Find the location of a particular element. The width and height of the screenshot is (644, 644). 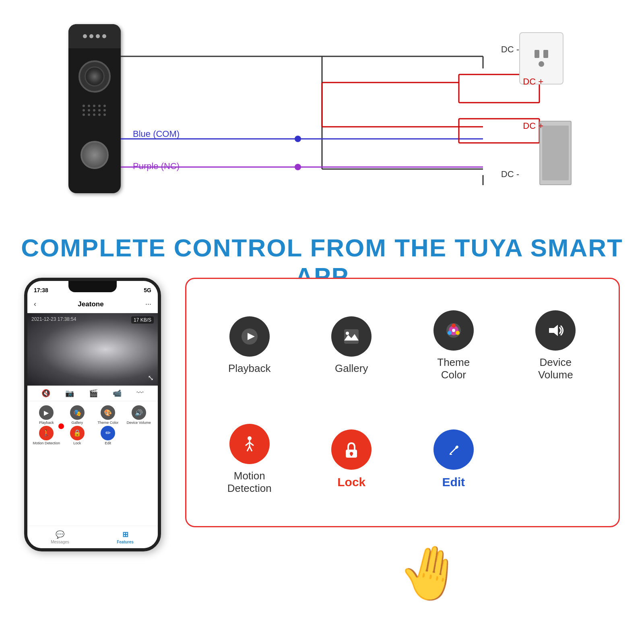

purple-wire-label: Purple (NC) is located at coordinates (156, 166).